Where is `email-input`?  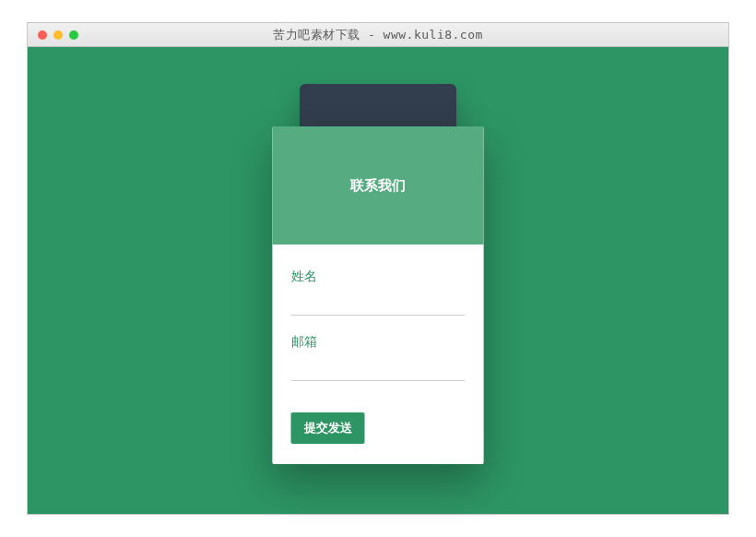
email-input is located at coordinates (378, 369).